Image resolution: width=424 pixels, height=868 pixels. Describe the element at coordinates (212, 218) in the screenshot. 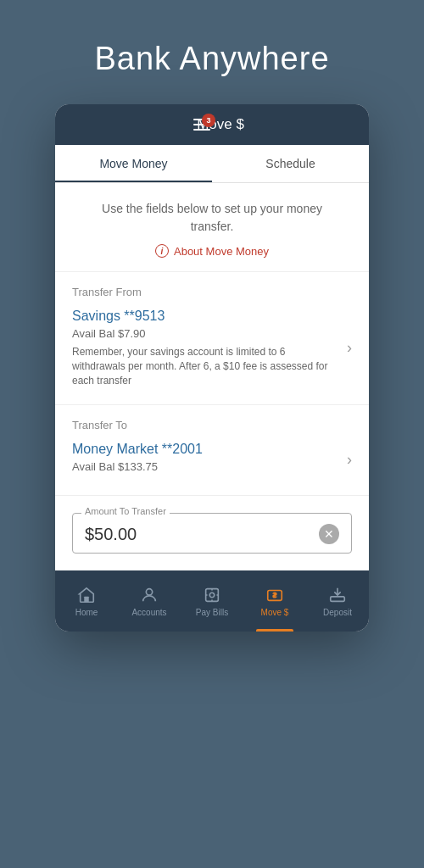

I see `description-text: Use the fields below to set up your mone…` at that location.